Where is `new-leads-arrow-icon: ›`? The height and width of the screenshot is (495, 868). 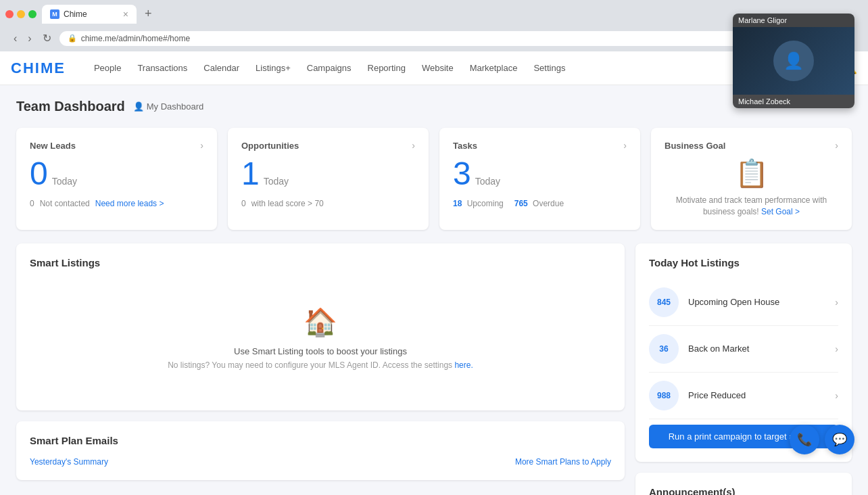 new-leads-arrow-icon: › is located at coordinates (201, 145).